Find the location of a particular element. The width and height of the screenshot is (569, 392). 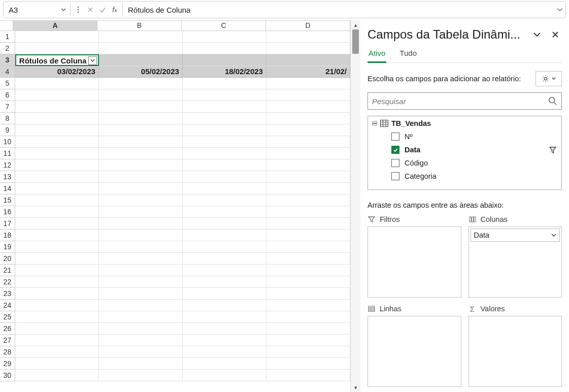

field-item: Data is located at coordinates (465, 150).